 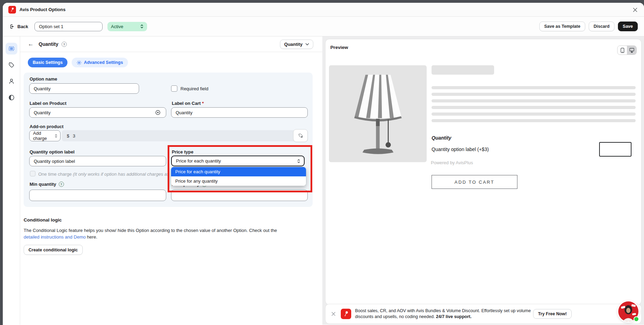 I want to click on price-type-select: Price for each quantity, so click(x=238, y=161).